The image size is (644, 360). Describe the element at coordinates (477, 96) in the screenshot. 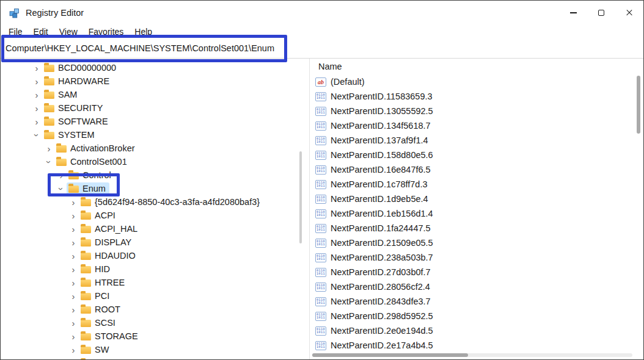

I see `value-row-nextparentid-11583659-3: 01101011NextParentID.11583659.3` at that location.